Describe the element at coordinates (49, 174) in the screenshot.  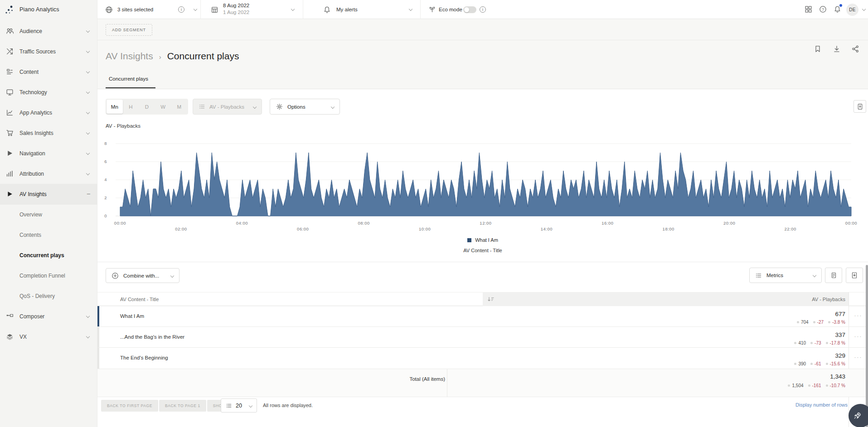
I see `sidebar-item-attribution: Attribution` at that location.